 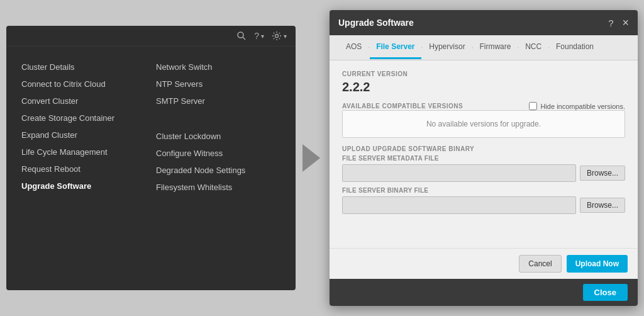 What do you see at coordinates (597, 264) in the screenshot?
I see `upload-now-button: Upload Now` at bounding box center [597, 264].